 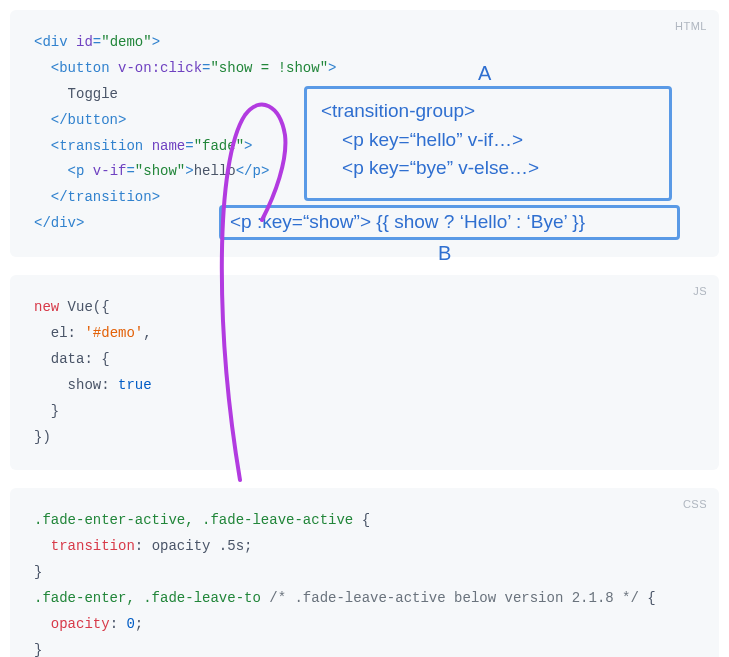 I want to click on code-line: </transition>, so click(x=364, y=198).